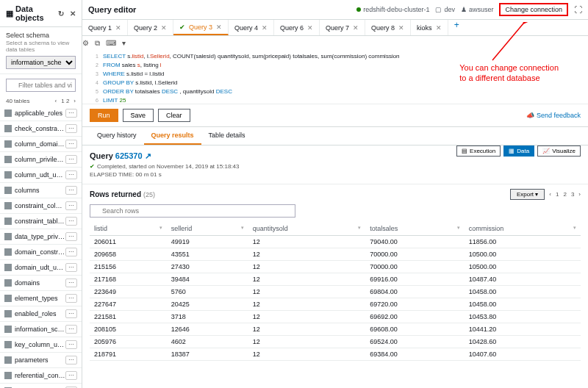  I want to click on table-item: role_column_grants⋯, so click(41, 386).